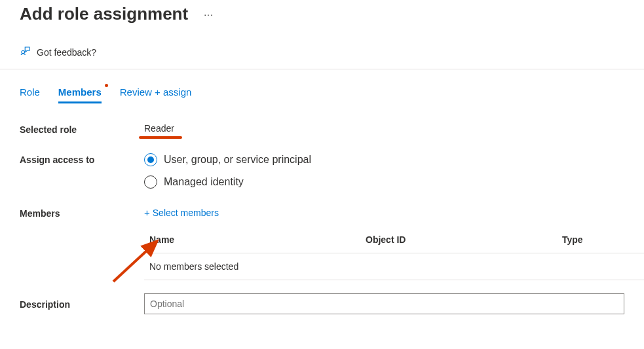  I want to click on tab-members-label: Members, so click(80, 92).